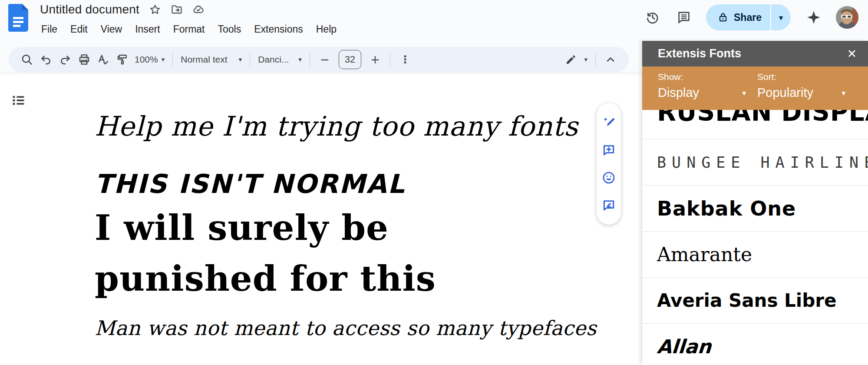  Describe the element at coordinates (177, 10) in the screenshot. I see `move-to-folder-icon` at that location.